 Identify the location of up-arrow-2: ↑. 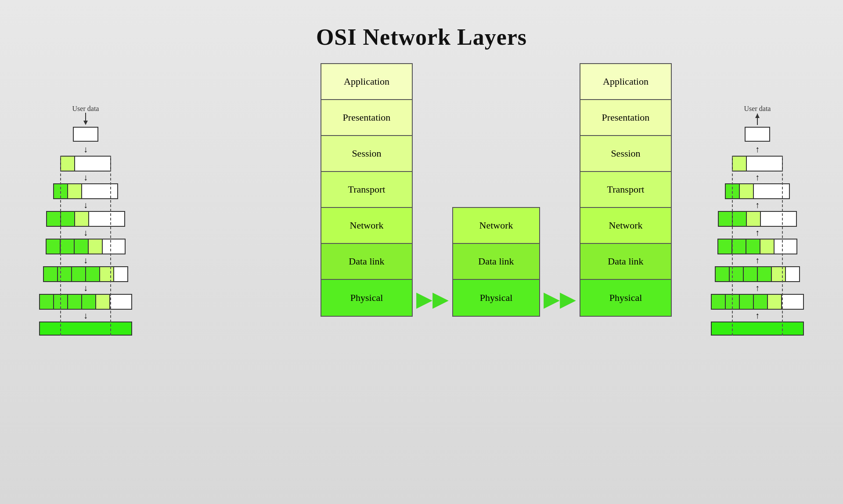
(757, 177).